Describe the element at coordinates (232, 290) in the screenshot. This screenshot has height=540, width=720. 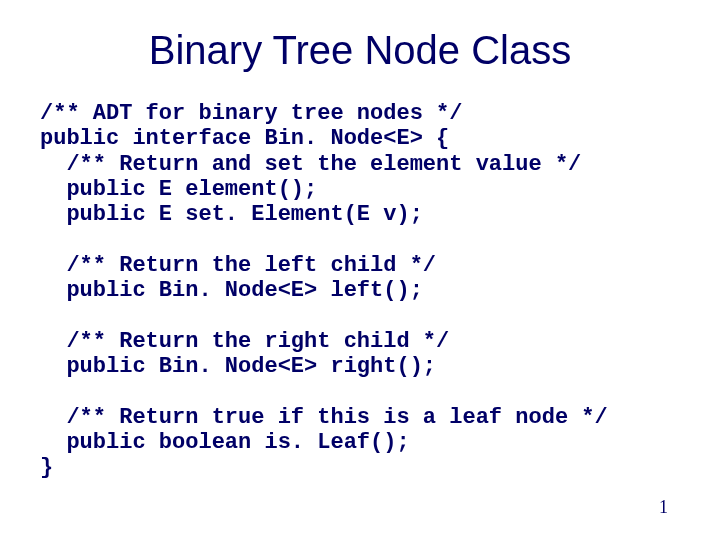
I see `code-line: public Bin. Node<E> left();` at that location.